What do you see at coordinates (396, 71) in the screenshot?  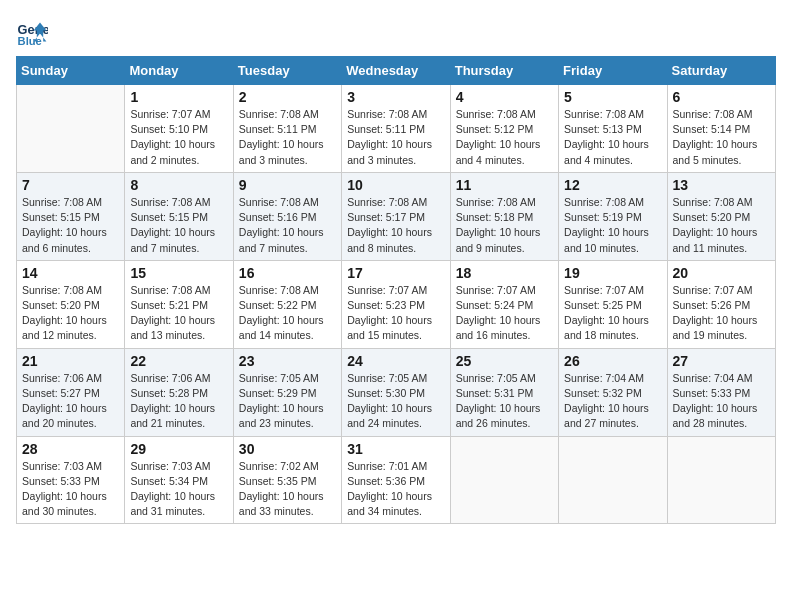 I see `calendar-col-header: Wednesday` at bounding box center [396, 71].